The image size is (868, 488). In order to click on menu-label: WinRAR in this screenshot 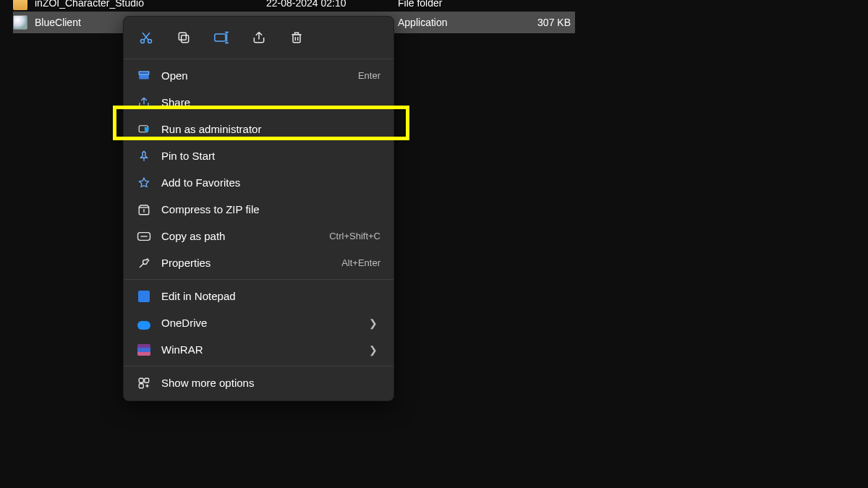, I will do `click(265, 350)`.